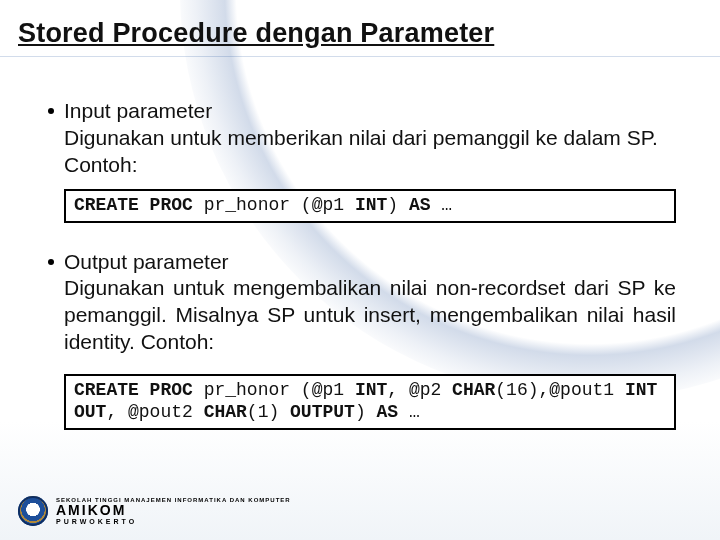 Image resolution: width=720 pixels, height=540 pixels. Describe the element at coordinates (360, 56) in the screenshot. I see `title-rule` at that location.